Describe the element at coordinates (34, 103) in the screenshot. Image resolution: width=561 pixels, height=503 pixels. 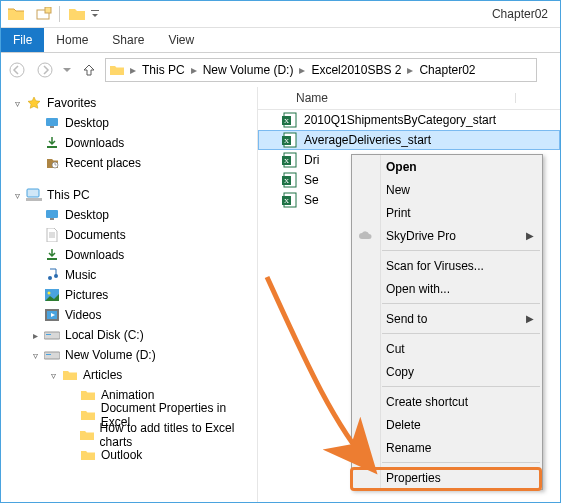
I see `star-icon` at that location.